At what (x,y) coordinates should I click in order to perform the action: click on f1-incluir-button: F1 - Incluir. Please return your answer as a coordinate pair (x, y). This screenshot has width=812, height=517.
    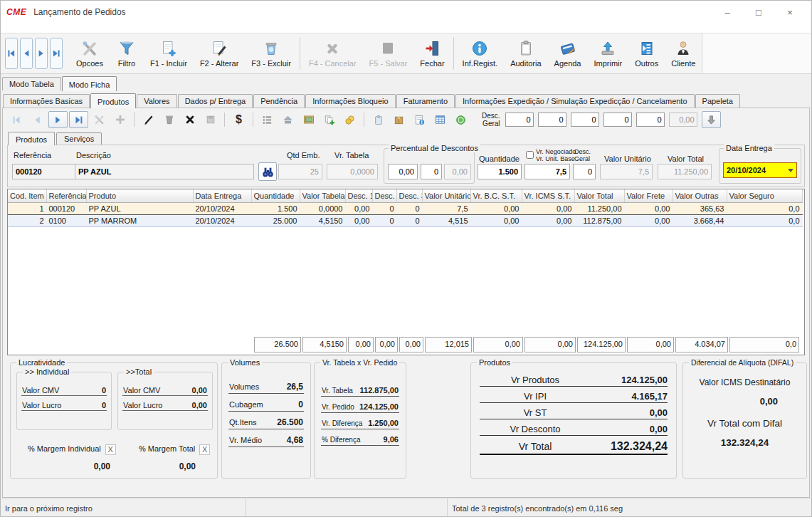
    Looking at the image, I should click on (169, 54).